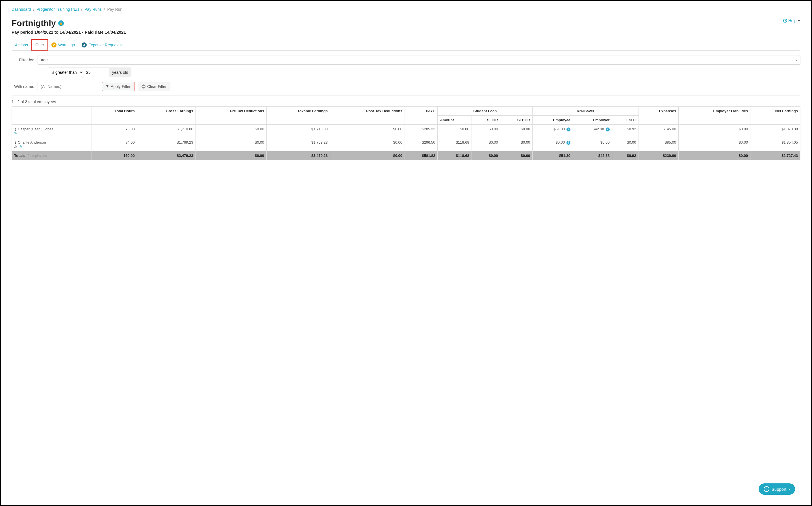 The image size is (812, 506). Describe the element at coordinates (486, 120) in the screenshot. I see `col-sl-slcir: SLCIR` at that location.